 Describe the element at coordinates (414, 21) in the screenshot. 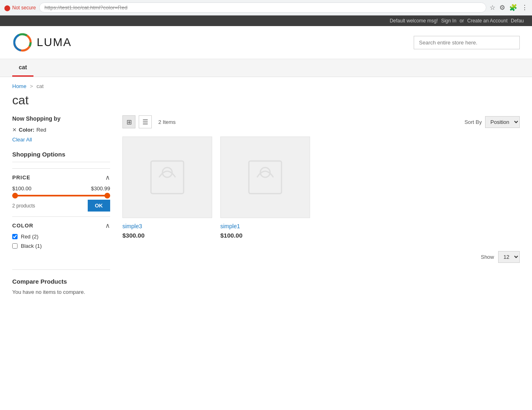

I see `welcome-message: Default welcome msg!` at that location.